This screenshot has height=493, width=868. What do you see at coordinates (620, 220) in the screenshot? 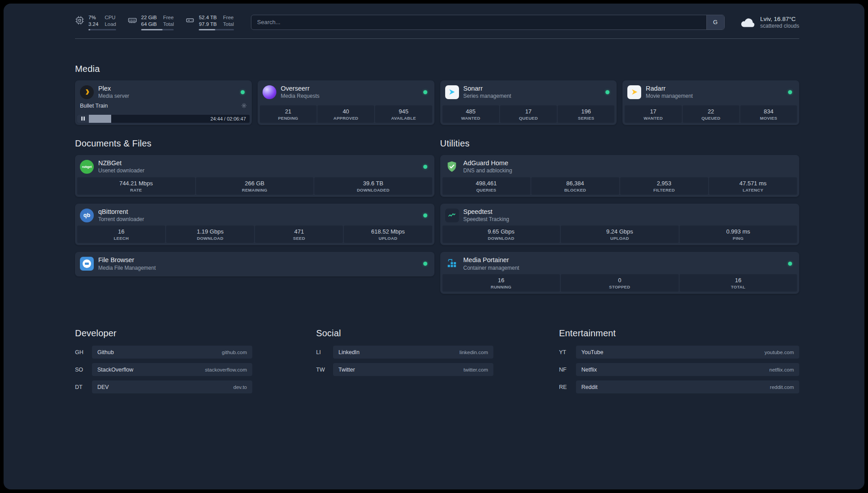
I see `utilities-column: Utilities AdGuard Home DNS and adblocki` at bounding box center [620, 220].